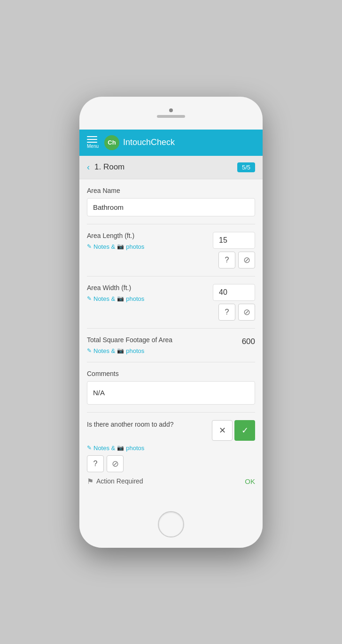  What do you see at coordinates (120, 448) in the screenshot?
I see `camera-icon-4: 📷` at bounding box center [120, 448].